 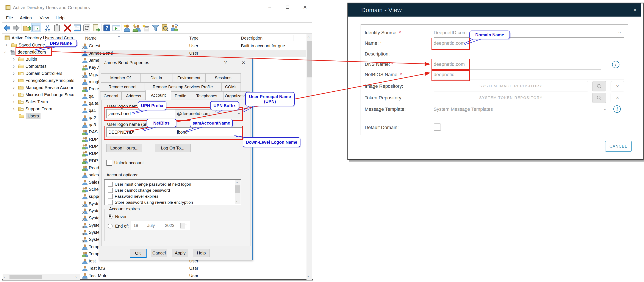 What do you see at coordinates (127, 28) in the screenshot?
I see `new-user-icon` at bounding box center [127, 28].